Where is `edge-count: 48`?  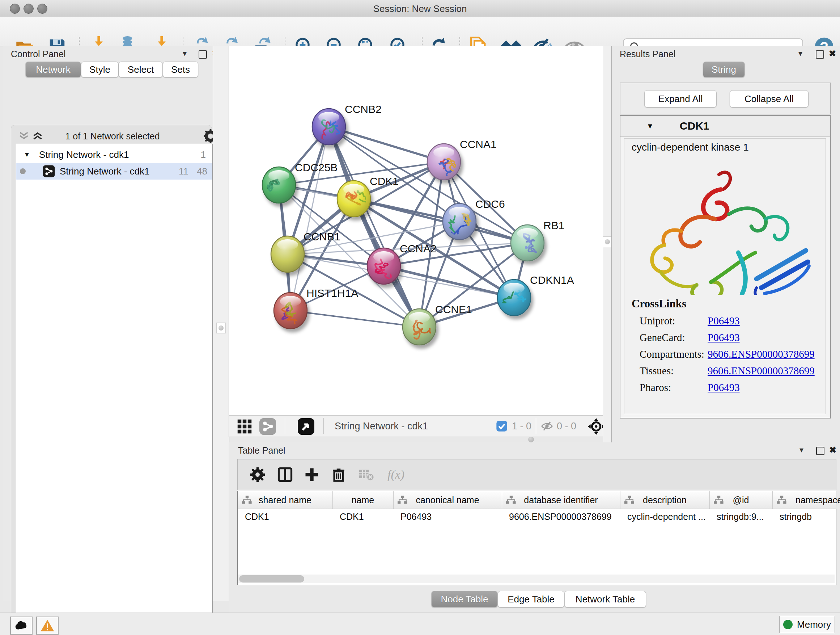 edge-count: 48 is located at coordinates (202, 171).